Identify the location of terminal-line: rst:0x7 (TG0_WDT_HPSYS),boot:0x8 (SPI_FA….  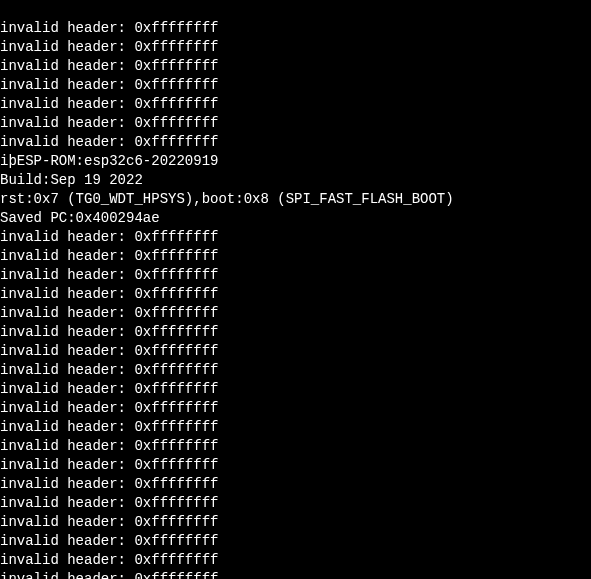
(296, 200).